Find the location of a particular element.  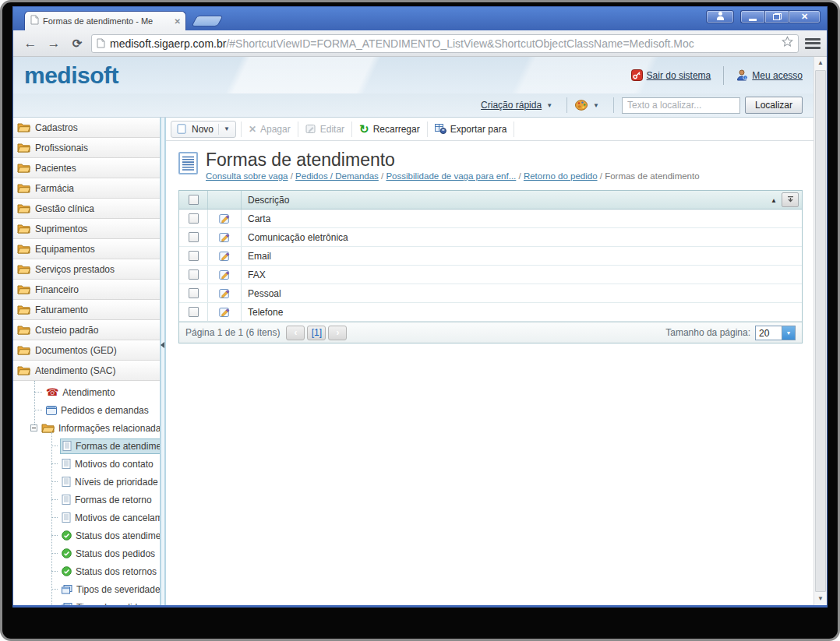

browser-menu-icon is located at coordinates (813, 44).